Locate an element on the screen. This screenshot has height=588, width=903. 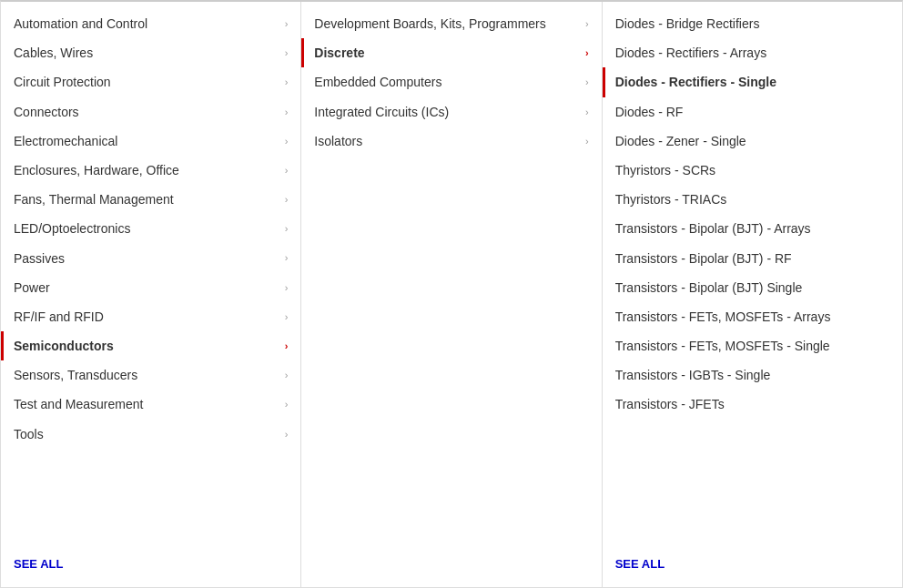
menu-item-label-cables: Cables, Wires is located at coordinates (147, 53).